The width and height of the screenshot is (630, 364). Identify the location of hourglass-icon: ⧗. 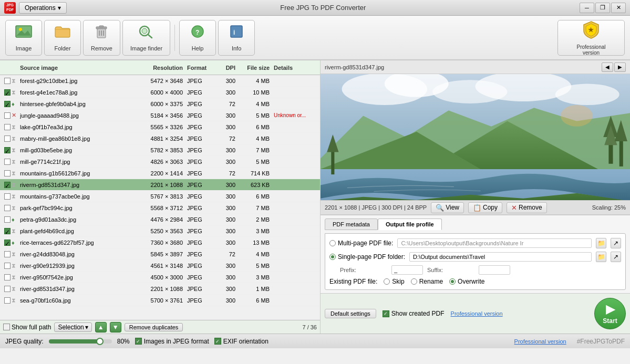
(14, 300).